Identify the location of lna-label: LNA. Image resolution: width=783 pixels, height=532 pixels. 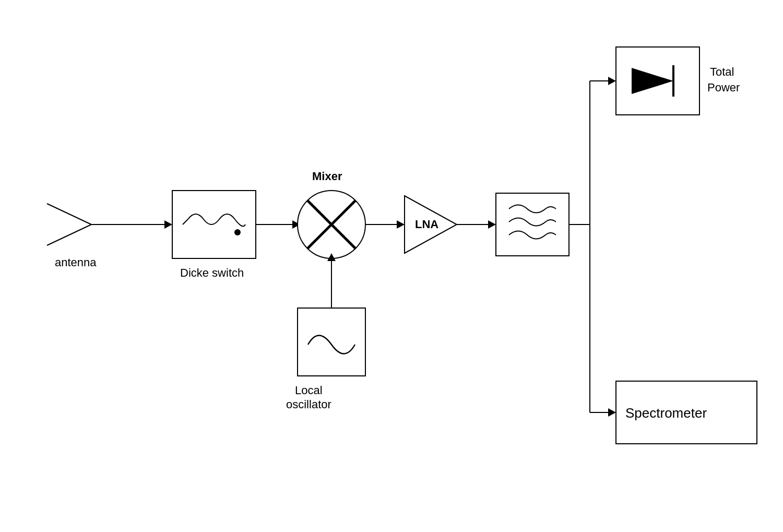
(427, 224).